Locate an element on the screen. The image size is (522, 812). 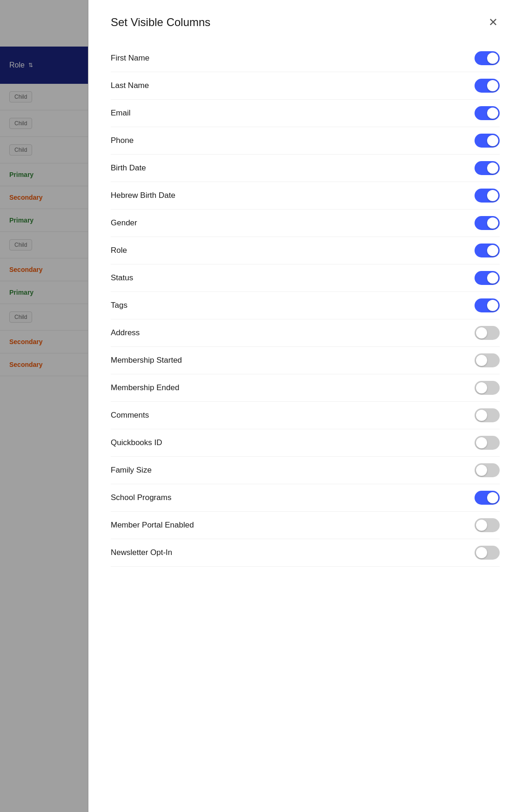
column-row-quickbooks_id: Quickbooks ID is located at coordinates (305, 443).